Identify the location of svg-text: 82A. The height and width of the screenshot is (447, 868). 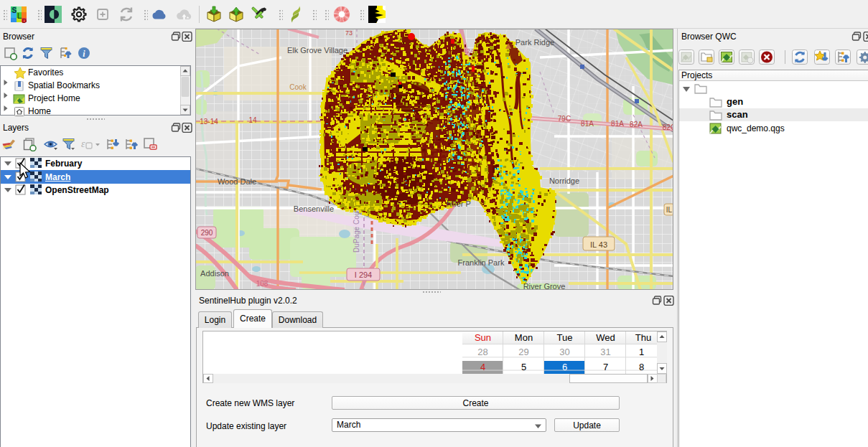
(636, 125).